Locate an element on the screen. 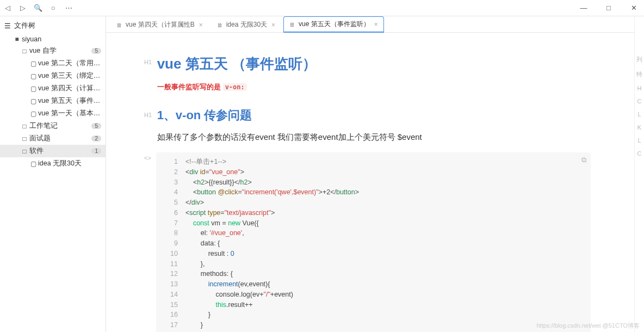 Image resolution: width=644 pixels, height=332 pixels. tree-node-label: 工作笔记 is located at coordinates (59, 126).